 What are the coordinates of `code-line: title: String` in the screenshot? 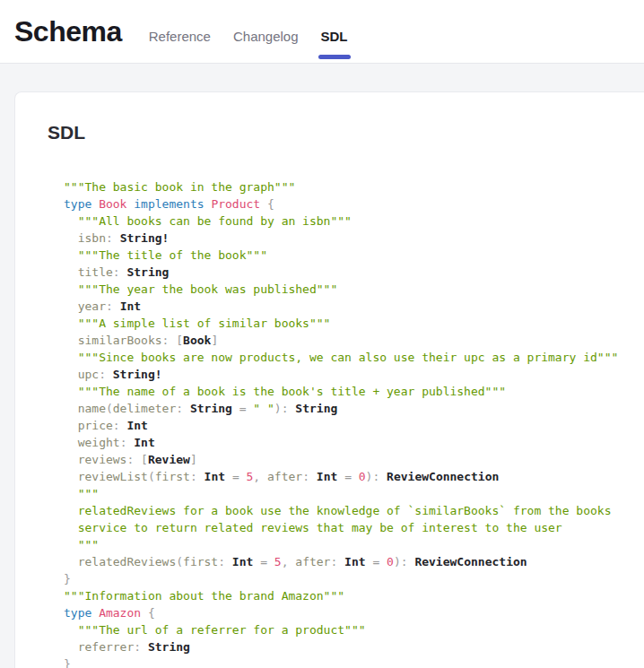 It's located at (353, 273).